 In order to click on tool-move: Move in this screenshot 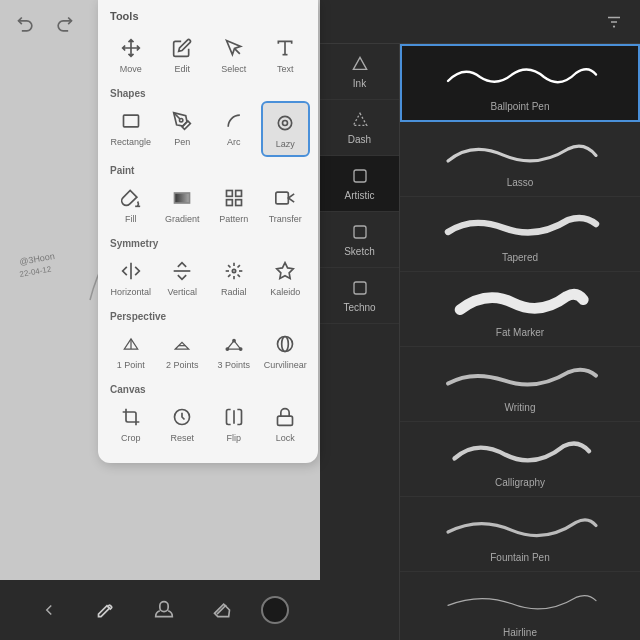, I will do `click(131, 54)`.